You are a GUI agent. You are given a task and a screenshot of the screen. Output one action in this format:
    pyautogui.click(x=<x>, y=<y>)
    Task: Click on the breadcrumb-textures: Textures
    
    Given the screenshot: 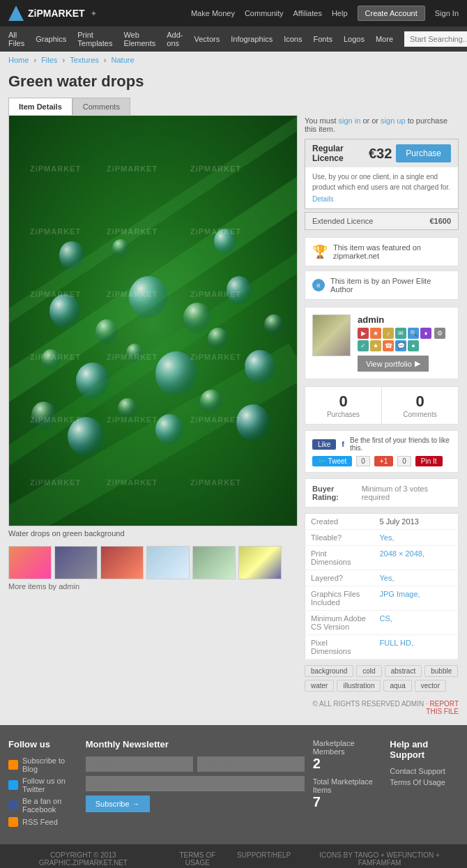 What is the action you would take?
    pyautogui.click(x=84, y=60)
    